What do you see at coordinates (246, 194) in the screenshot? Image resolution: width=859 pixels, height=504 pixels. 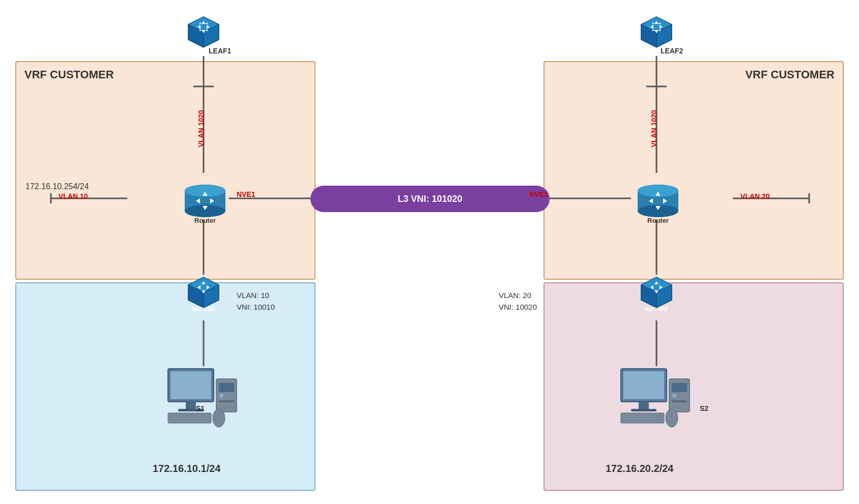 I see `left-nve1-label: NVE1` at bounding box center [246, 194].